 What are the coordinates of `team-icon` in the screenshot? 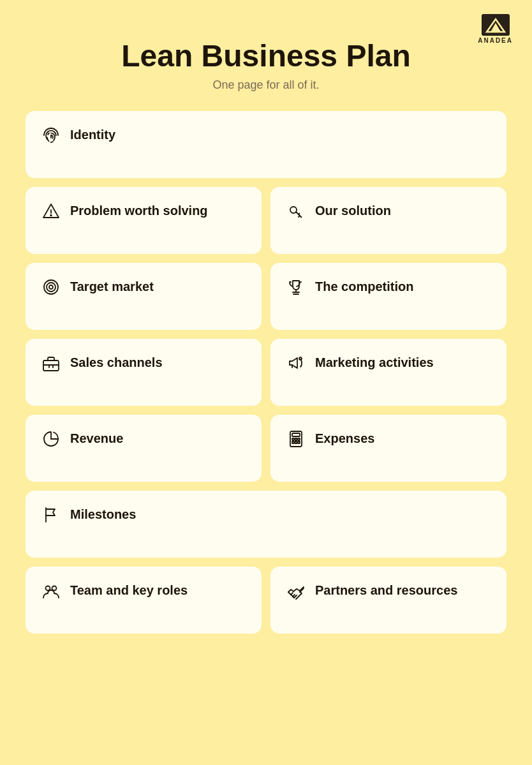 It's located at (51, 591).